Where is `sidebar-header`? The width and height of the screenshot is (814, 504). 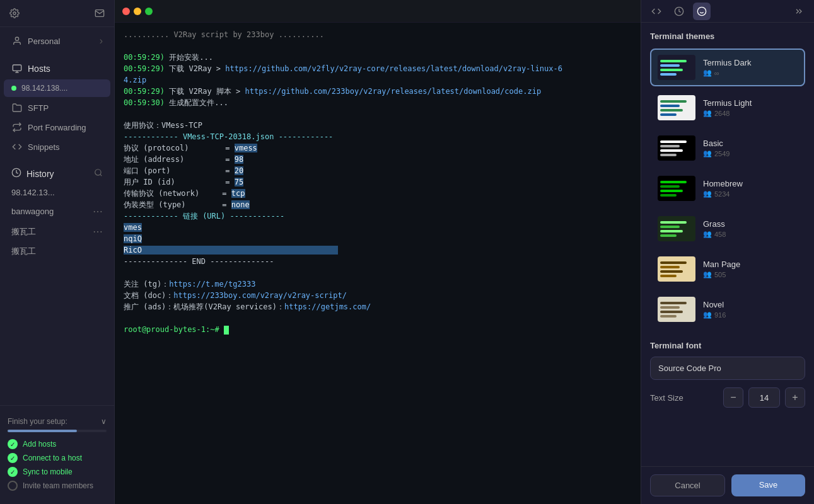
sidebar-header is located at coordinates (57, 14).